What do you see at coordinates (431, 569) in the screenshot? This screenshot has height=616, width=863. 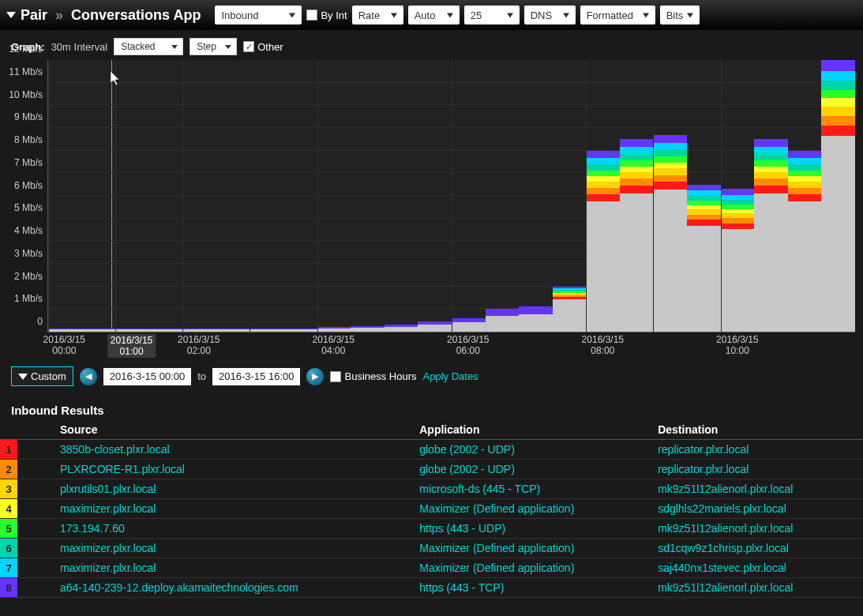 I see `table-row: 7maximizer.plxr.localMaximizer (Defined …` at bounding box center [431, 569].